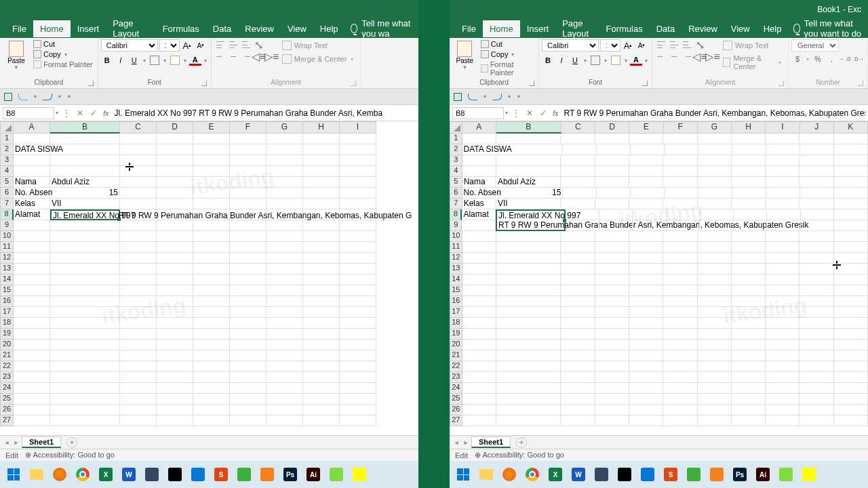  I want to click on cell-H4, so click(749, 171).